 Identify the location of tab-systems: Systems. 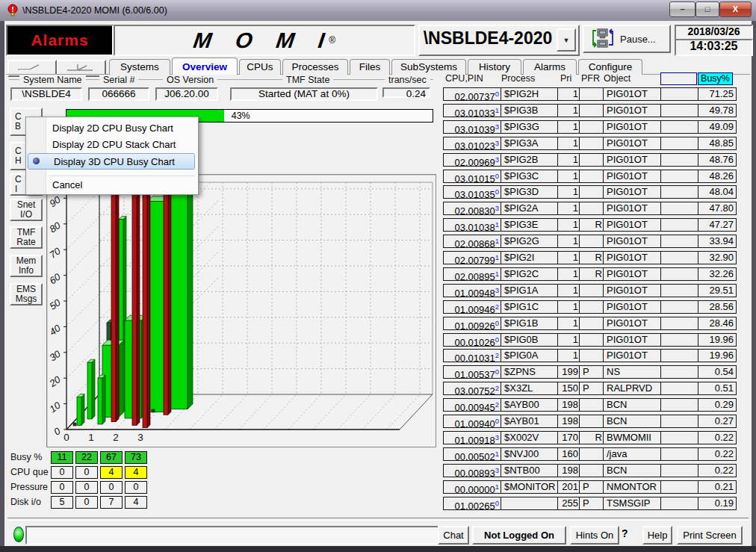
(140, 67).